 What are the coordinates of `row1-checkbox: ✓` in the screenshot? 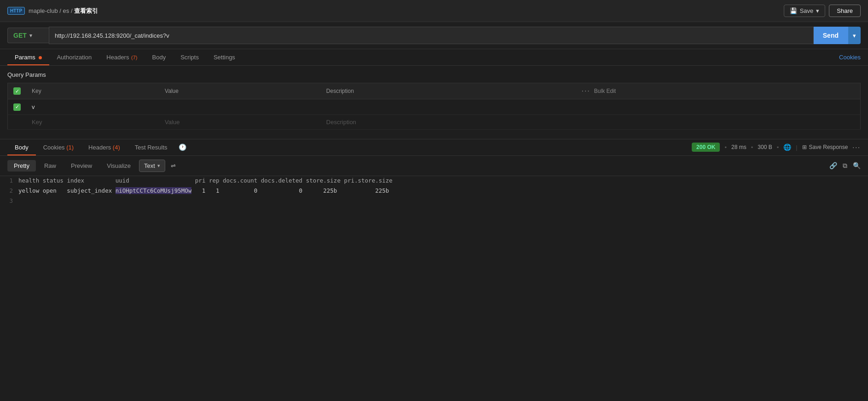 It's located at (17, 107).